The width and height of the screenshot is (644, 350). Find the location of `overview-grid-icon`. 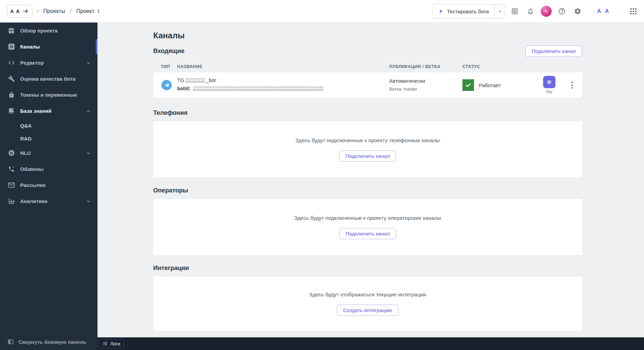

overview-grid-icon is located at coordinates (11, 31).